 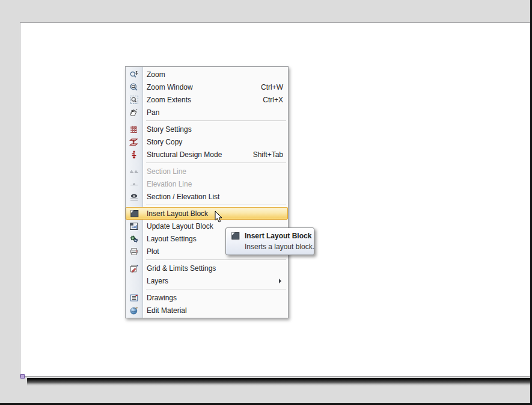 What do you see at coordinates (207, 280) in the screenshot?
I see `menu-item-layers: Layers` at bounding box center [207, 280].